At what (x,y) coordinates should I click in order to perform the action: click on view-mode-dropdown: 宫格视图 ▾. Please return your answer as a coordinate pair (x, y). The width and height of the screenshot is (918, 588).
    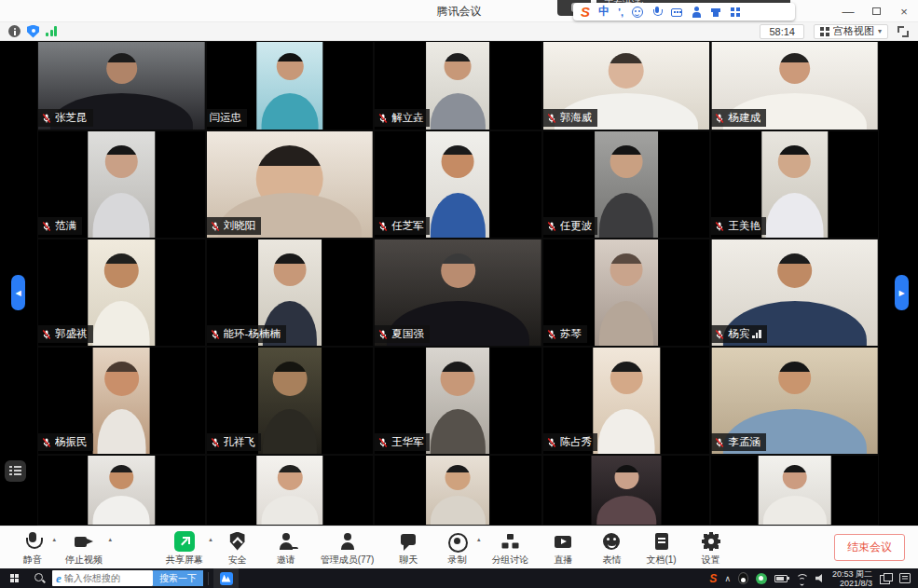
    Looking at the image, I should click on (851, 32).